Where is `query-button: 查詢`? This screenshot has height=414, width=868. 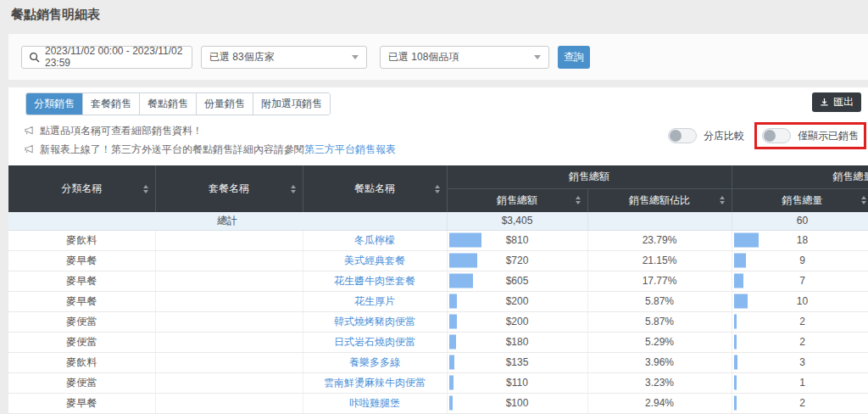
query-button: 查詢 is located at coordinates (574, 58).